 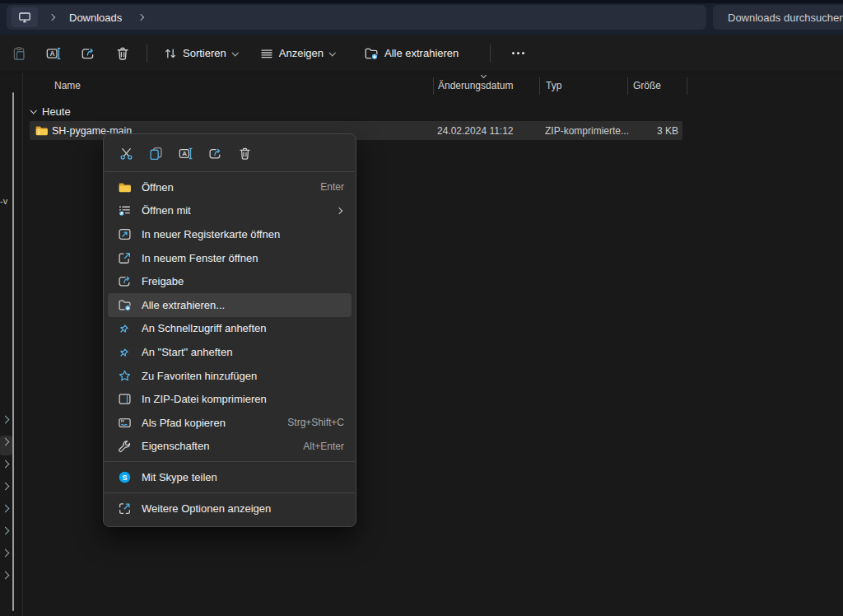 What do you see at coordinates (25, 17) in the screenshot?
I see `this-pc-button` at bounding box center [25, 17].